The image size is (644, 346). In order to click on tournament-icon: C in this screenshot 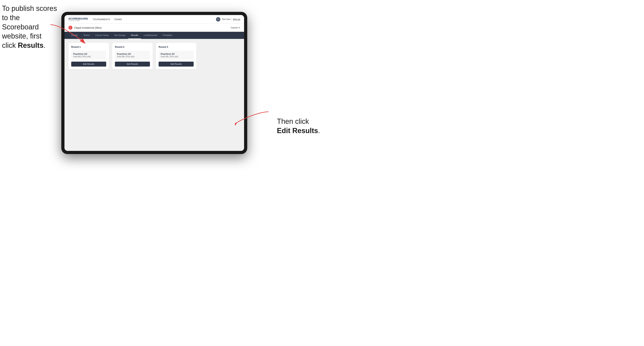, I will do `click(70, 28)`.